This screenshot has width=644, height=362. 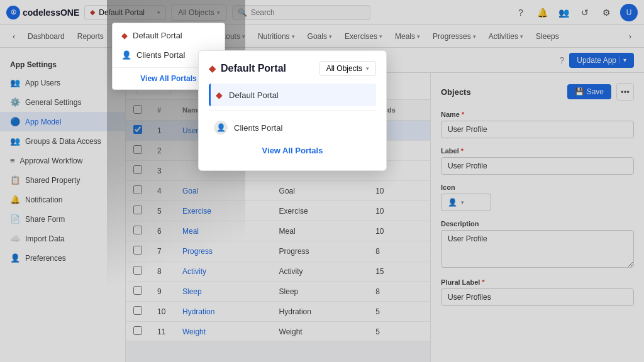 What do you see at coordinates (248, 69) in the screenshot?
I see `big-dropdown-title: ◆ Default Portal` at bounding box center [248, 69].